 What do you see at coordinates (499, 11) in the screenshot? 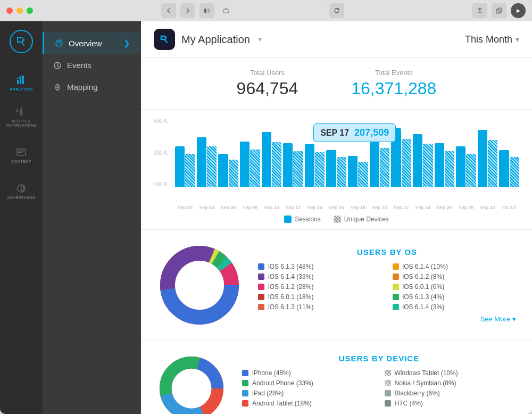
I see `duplicate-icon` at bounding box center [499, 11].